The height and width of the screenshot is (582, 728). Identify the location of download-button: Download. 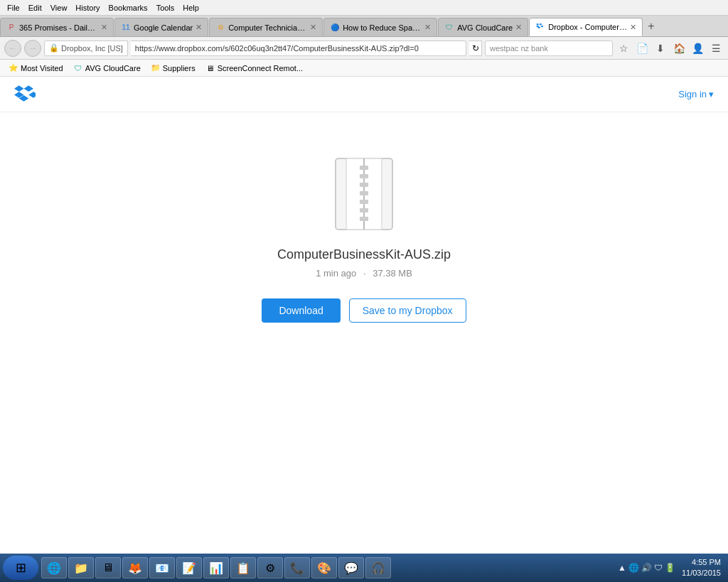
(301, 311).